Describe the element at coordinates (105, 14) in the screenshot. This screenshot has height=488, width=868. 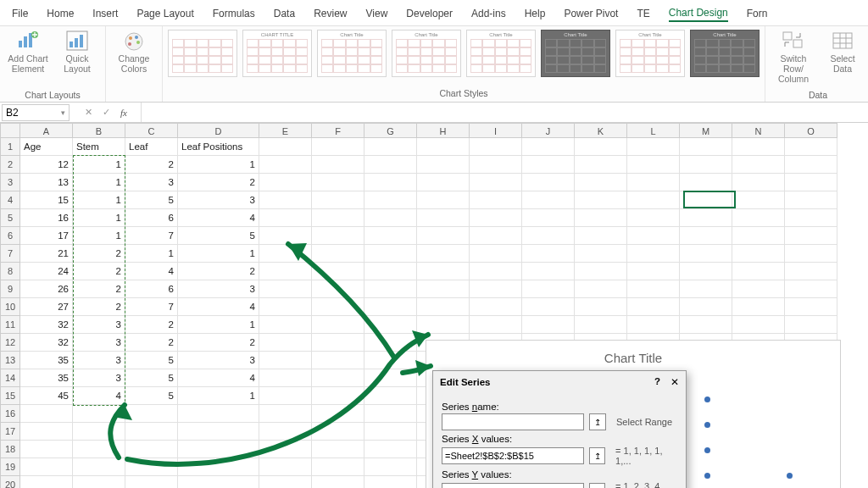
I see `tab-insert: Insert` at that location.